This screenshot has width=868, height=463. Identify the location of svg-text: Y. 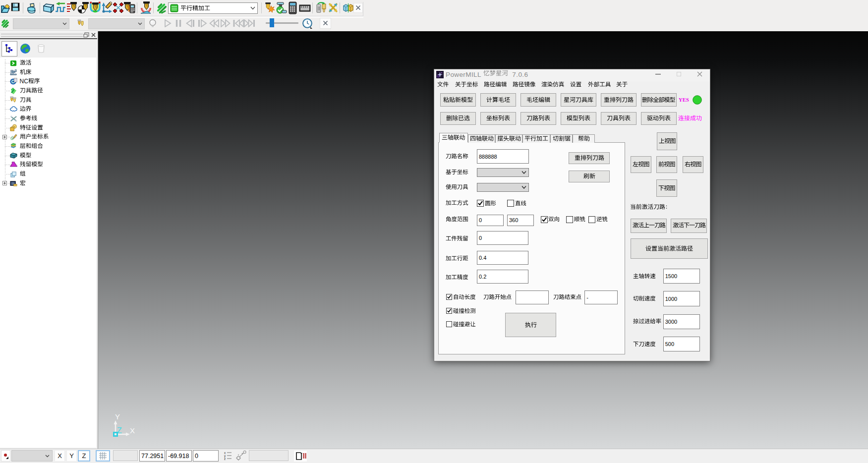
(117, 416).